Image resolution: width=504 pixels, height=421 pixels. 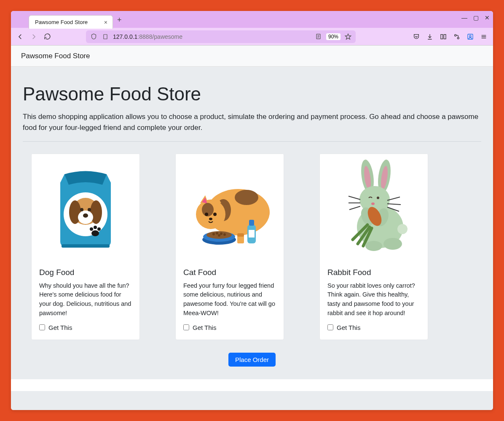 I want to click on window-controls: — ▢ ✕, so click(x=475, y=18).